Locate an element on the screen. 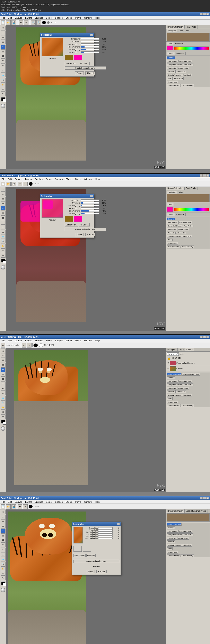 Image resolution: width=210 pixels, height=644 pixels. color-var2-tab-1: Color Variability is located at coordinates (187, 86).